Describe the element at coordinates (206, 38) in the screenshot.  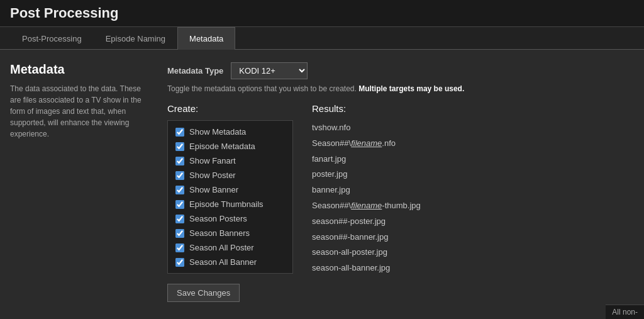
I see `tab-metadata: Metadata` at that location.